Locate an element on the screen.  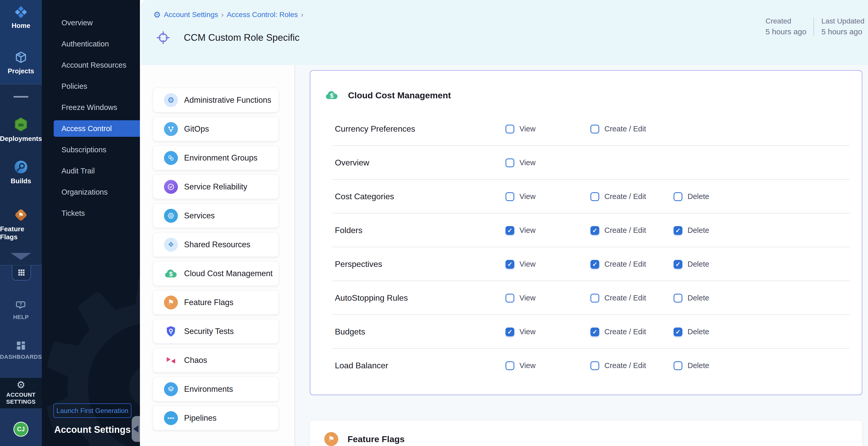
checkbox-perspectives-view is located at coordinates (510, 264).